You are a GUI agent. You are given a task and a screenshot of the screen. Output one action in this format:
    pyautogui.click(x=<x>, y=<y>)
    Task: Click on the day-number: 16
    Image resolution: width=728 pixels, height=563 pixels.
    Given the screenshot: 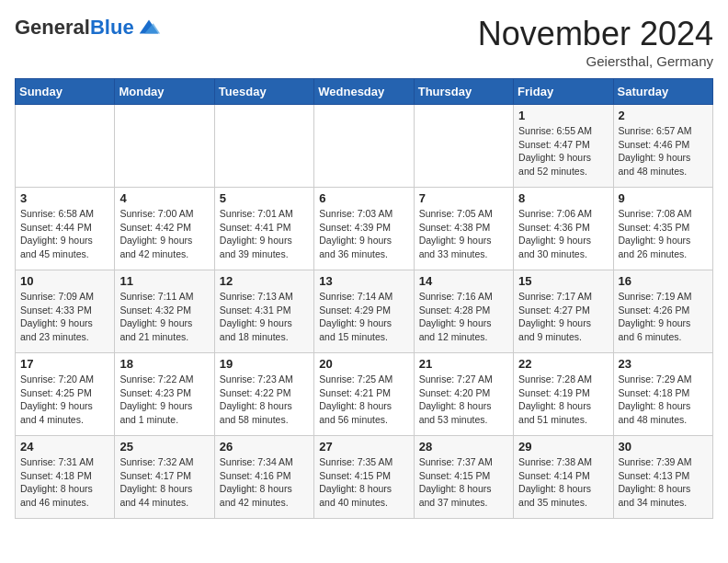 What is the action you would take?
    pyautogui.click(x=664, y=282)
    